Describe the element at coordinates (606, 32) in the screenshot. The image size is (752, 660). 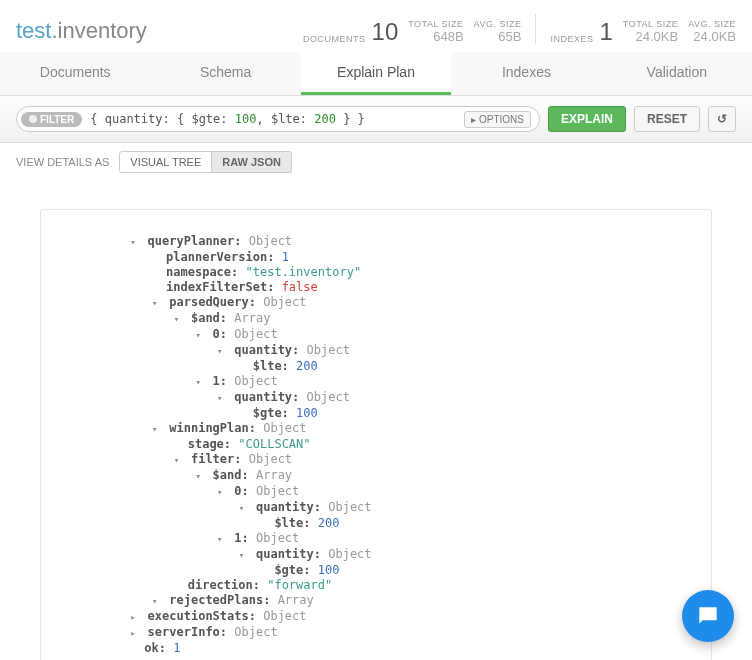
I see `indexes-count: 1` at that location.